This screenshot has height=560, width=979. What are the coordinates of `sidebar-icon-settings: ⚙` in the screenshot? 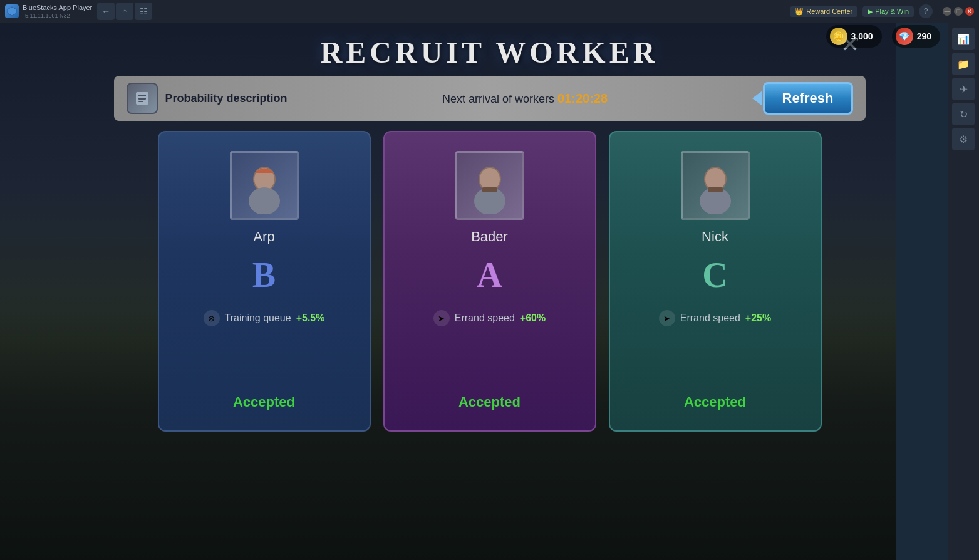 It's located at (963, 139).